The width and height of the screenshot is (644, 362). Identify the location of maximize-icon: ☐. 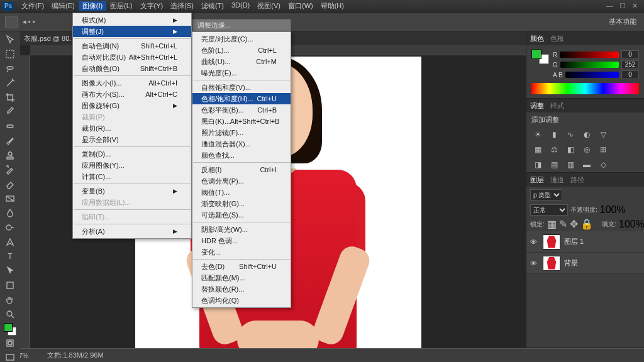
(623, 6).